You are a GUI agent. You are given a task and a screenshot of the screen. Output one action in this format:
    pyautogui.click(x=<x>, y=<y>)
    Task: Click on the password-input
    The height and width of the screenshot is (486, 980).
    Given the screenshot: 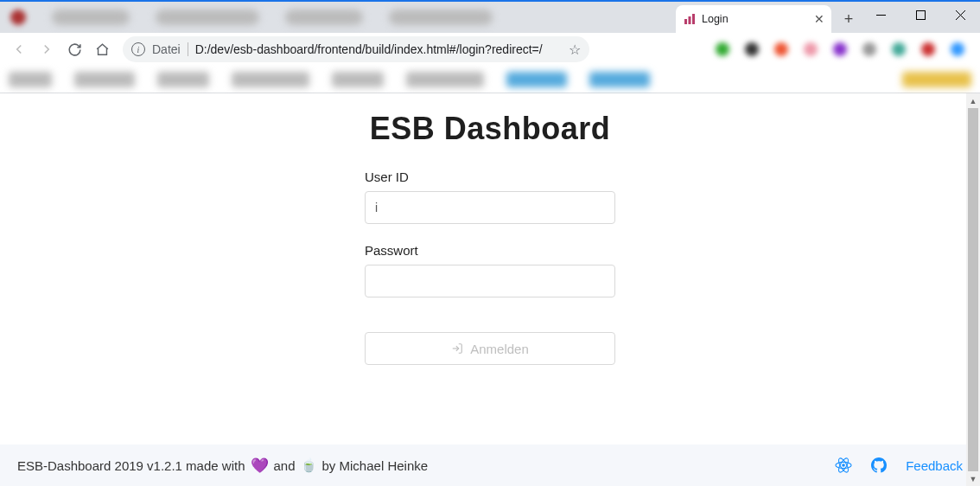 What is the action you would take?
    pyautogui.click(x=490, y=281)
    